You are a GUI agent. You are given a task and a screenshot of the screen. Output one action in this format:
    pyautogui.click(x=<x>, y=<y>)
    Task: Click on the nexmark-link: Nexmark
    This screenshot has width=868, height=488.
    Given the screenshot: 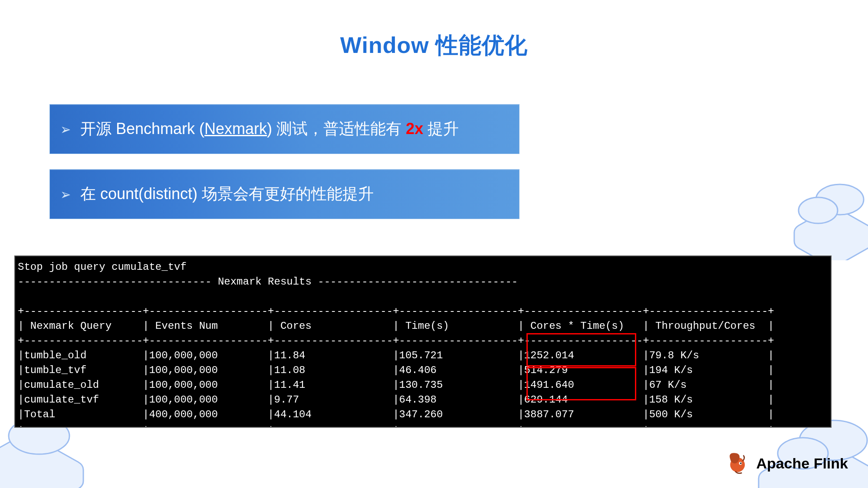 What is the action you would take?
    pyautogui.click(x=236, y=128)
    